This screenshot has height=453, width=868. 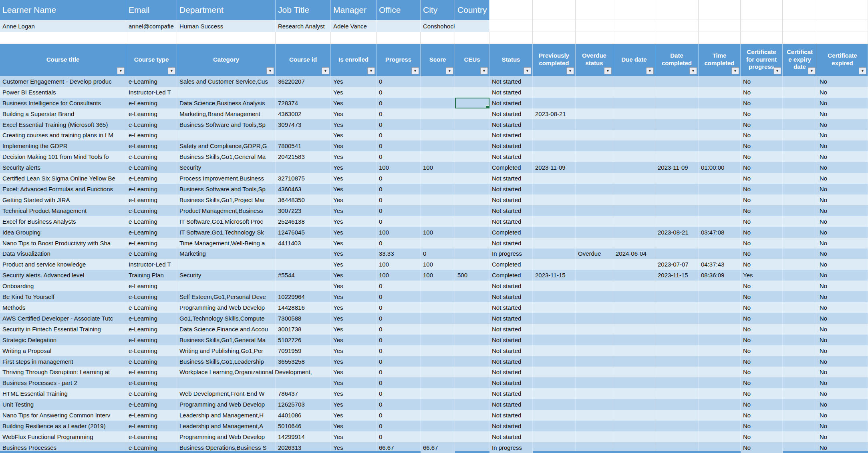 What do you see at coordinates (399, 26) in the screenshot?
I see `learner-value-office` at bounding box center [399, 26].